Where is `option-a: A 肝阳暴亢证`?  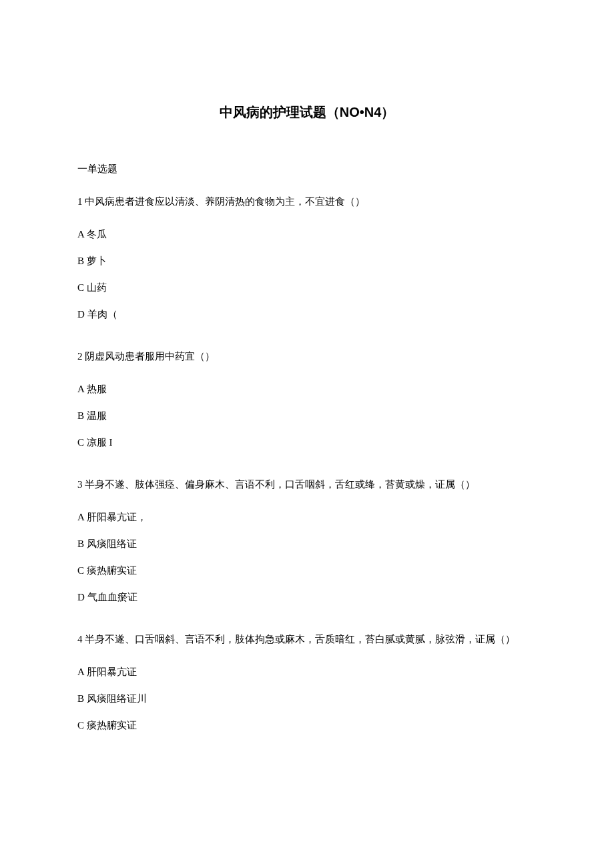
option-a: A 肝阳暴亢证 is located at coordinates (307, 673).